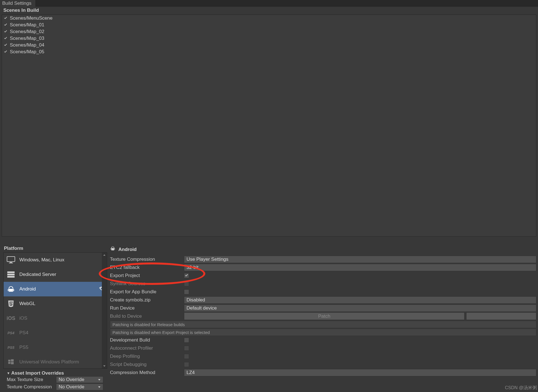 This screenshot has width=538, height=392. Describe the element at coordinates (187, 292) in the screenshot. I see `export-app-bundle-checkbox` at that location.